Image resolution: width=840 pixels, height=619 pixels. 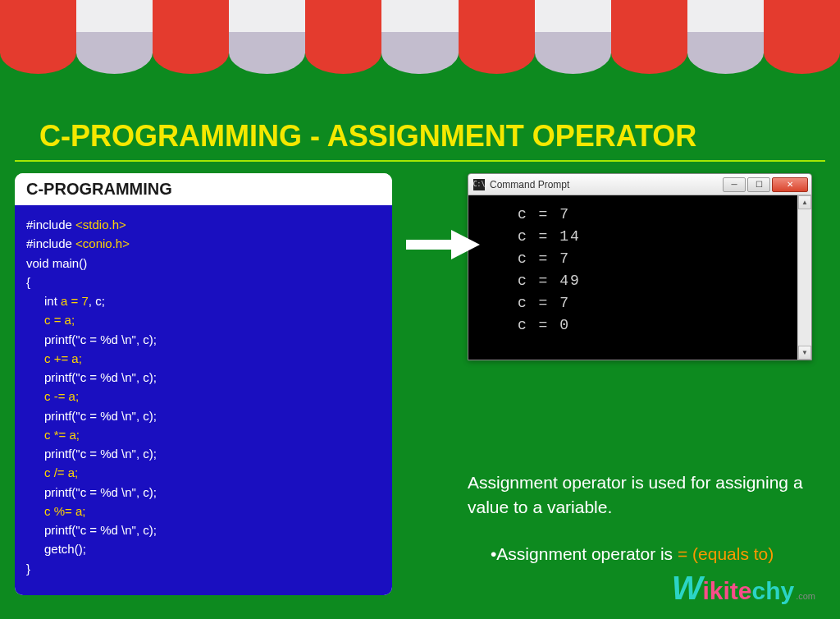 I want to click on code-header: C-PROGRAMMING, so click(x=203, y=189).